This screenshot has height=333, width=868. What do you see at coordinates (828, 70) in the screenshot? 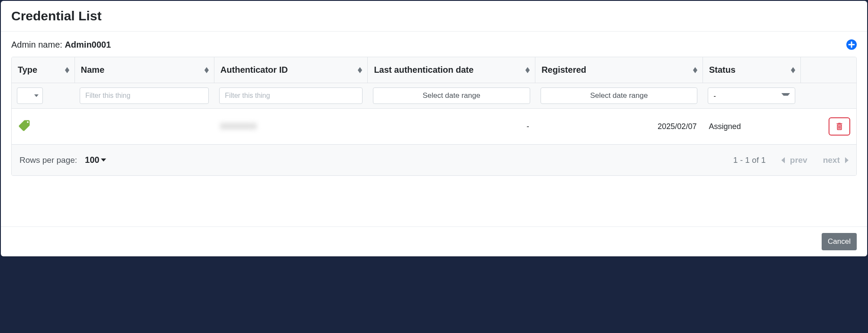
I see `header-actions` at bounding box center [828, 70].